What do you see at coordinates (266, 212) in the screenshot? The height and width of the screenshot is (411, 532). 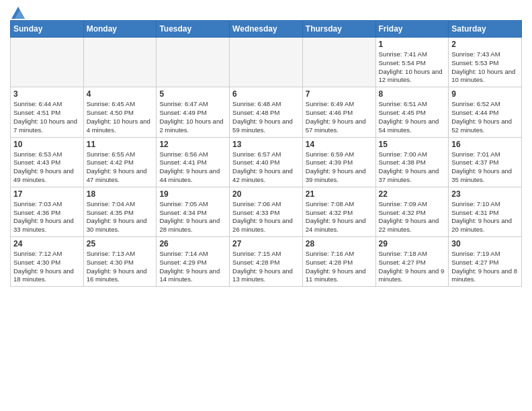 I see `week-row-3: 17Sunrise: 7:03 AM Sunset: 4:36 PM Dayli…` at bounding box center [266, 212].